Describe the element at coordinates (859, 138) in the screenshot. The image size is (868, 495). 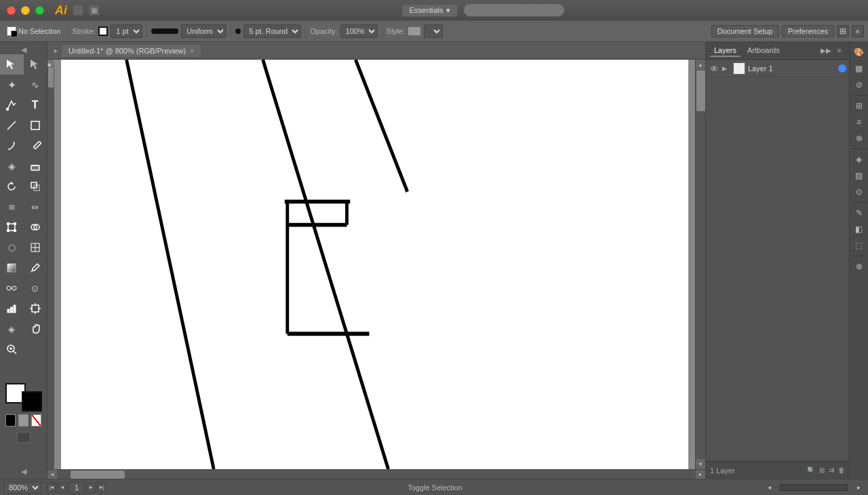
I see `pathfinder-icon: ⊕` at that location.